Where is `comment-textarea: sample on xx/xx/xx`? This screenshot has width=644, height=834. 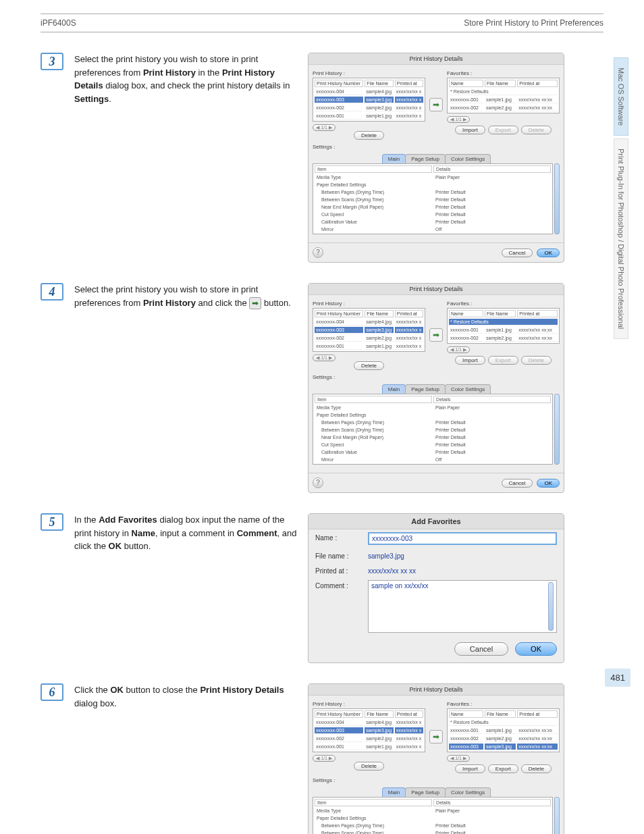
comment-textarea: sample on xx/xx/xx is located at coordinates (462, 606).